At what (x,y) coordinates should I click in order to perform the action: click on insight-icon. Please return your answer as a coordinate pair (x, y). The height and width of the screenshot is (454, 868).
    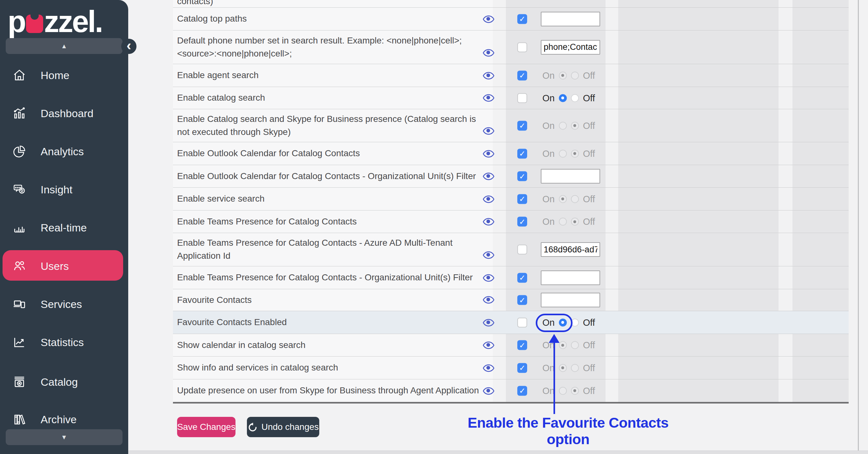
    Looking at the image, I should click on (20, 189).